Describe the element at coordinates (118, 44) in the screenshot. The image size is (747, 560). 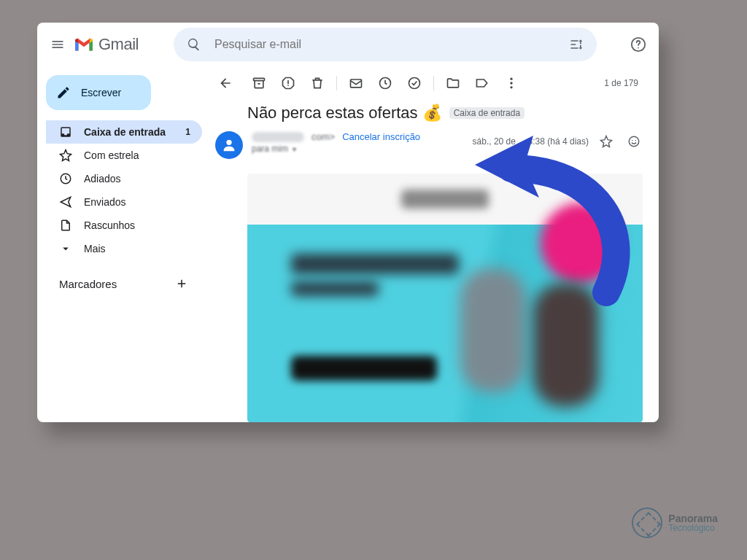
I see `gmail-logo-text: Gmail` at that location.